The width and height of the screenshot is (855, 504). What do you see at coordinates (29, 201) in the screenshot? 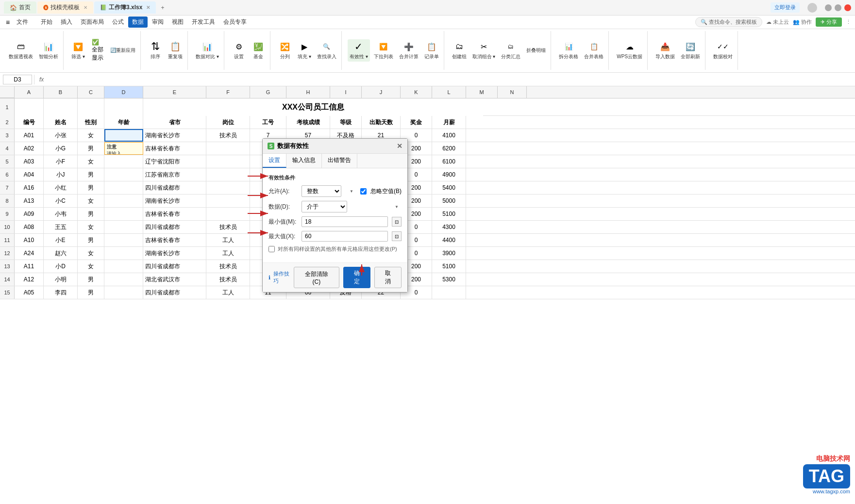
I see `cell-A8: A13` at bounding box center [29, 201].